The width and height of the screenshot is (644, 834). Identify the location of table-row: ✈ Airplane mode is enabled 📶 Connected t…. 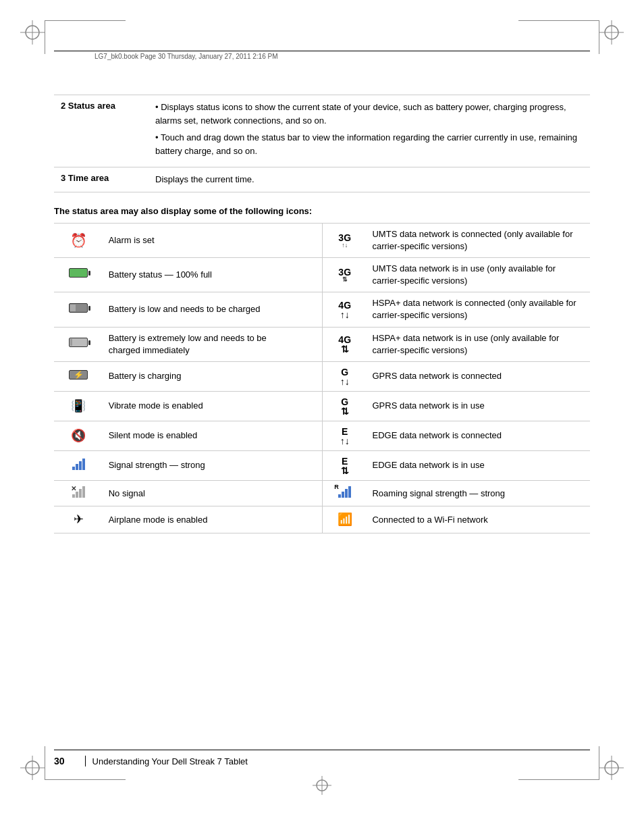
(322, 520).